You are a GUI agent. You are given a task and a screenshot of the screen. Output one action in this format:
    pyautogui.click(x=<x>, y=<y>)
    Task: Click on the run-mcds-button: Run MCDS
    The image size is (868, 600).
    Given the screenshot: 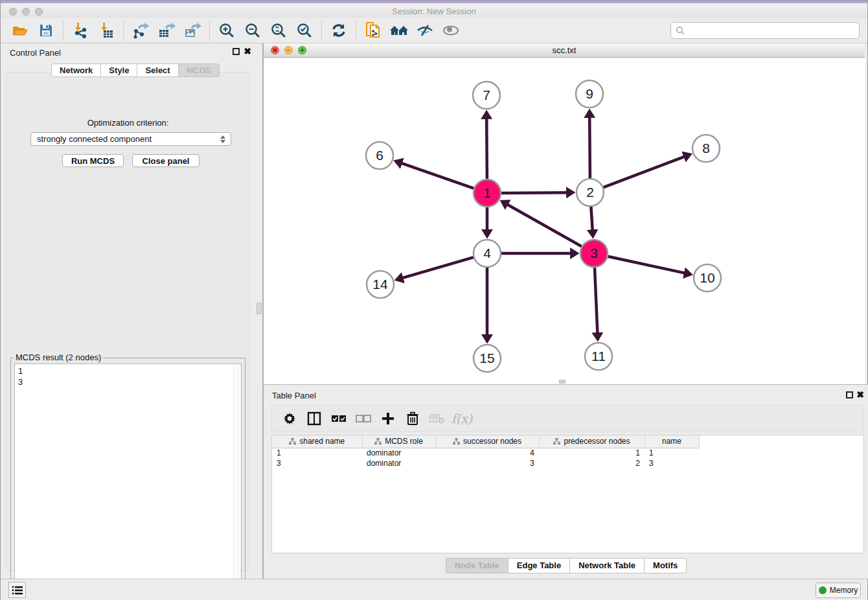 What is the action you would take?
    pyautogui.click(x=93, y=161)
    